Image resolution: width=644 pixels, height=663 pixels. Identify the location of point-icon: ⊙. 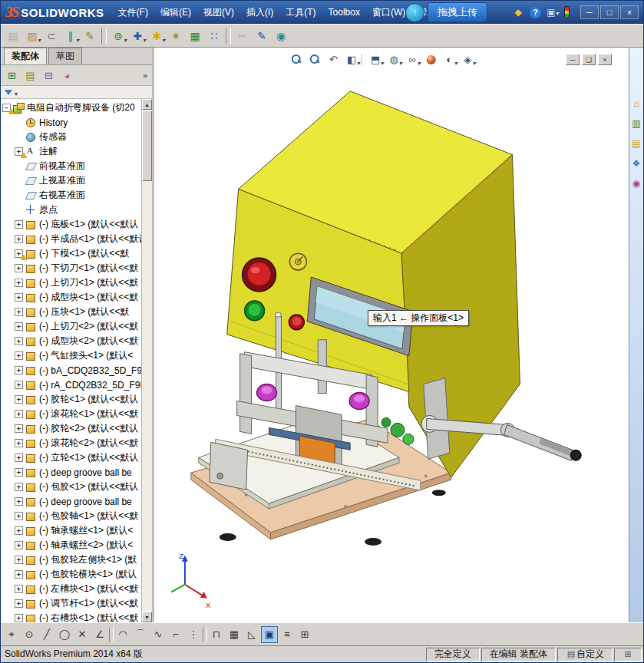
(29, 635).